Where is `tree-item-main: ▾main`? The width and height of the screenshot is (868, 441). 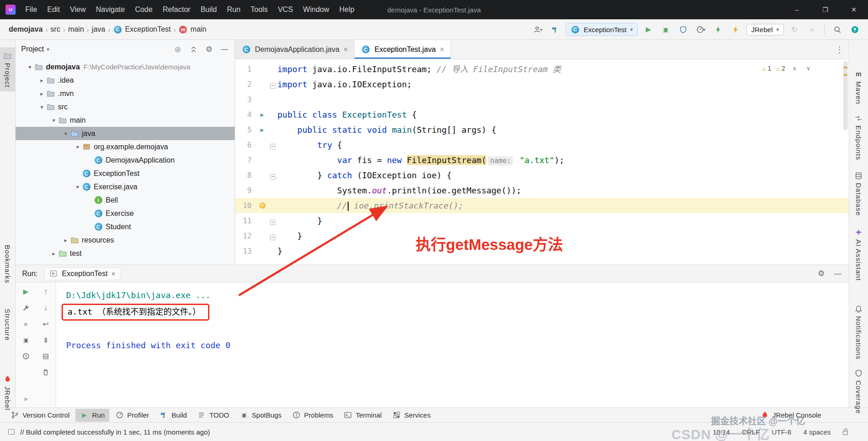
tree-item-main: ▾main is located at coordinates (125, 120).